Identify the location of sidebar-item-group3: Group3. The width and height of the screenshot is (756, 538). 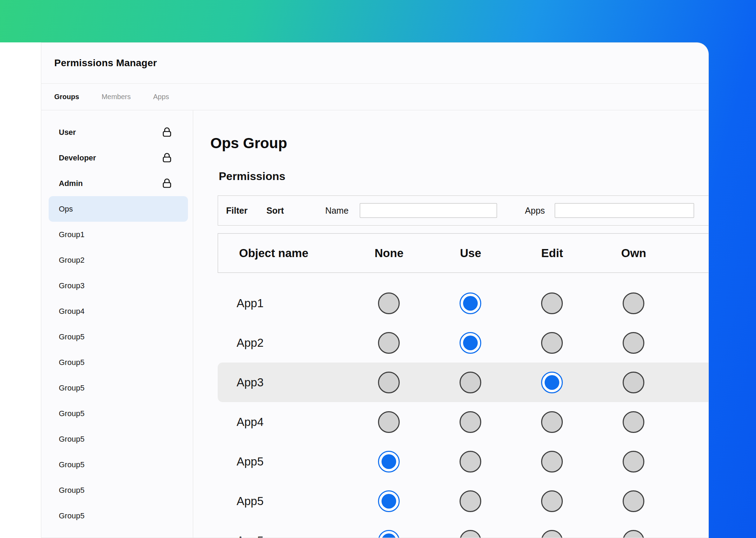
(118, 286).